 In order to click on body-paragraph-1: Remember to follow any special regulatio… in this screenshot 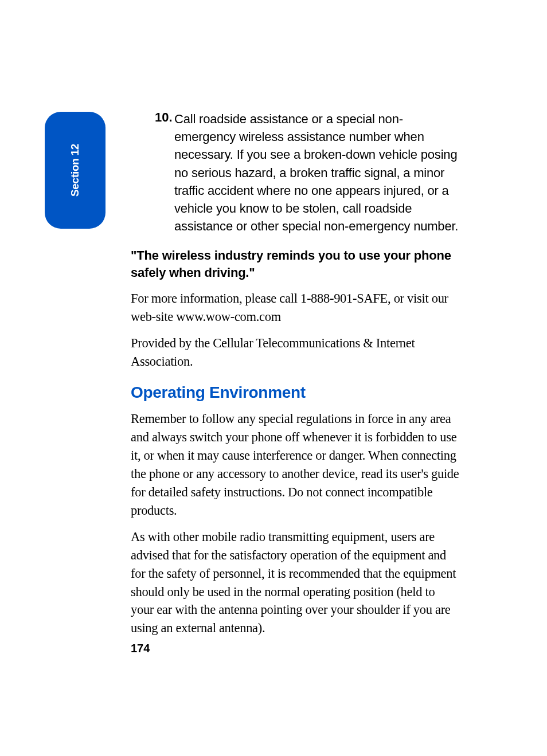, I will do `click(295, 465)`.